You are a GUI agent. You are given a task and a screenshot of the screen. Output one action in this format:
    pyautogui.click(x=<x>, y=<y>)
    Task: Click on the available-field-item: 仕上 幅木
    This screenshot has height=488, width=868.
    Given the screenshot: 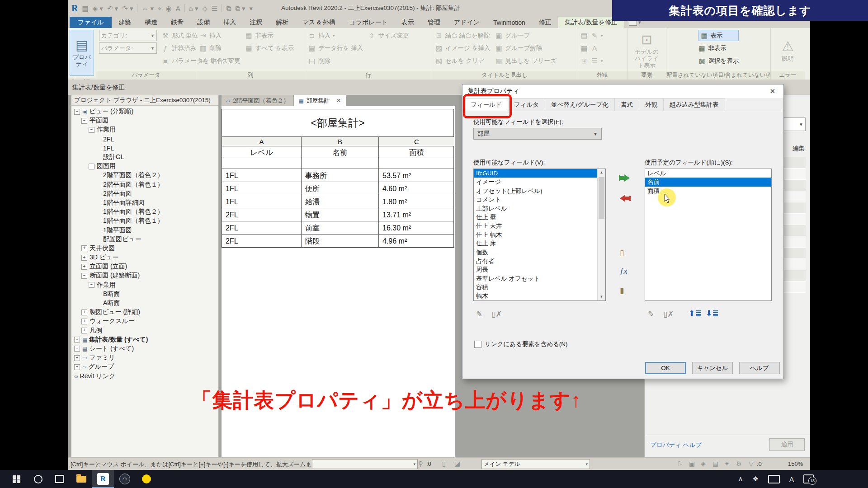 What is the action you would take?
    pyautogui.click(x=540, y=235)
    